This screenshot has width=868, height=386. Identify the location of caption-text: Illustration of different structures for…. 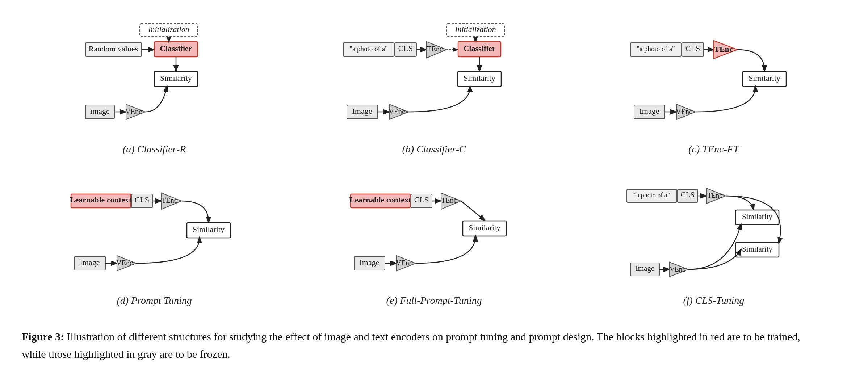
(411, 345).